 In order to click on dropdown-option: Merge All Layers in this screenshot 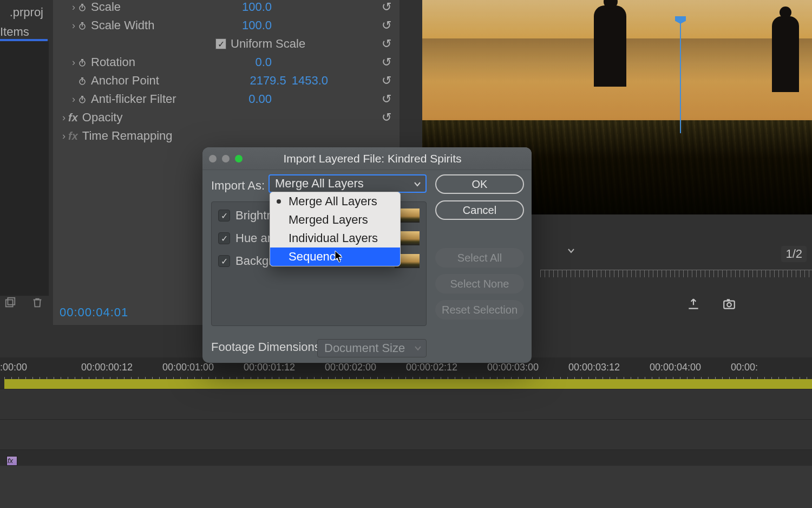, I will do `click(335, 201)`.